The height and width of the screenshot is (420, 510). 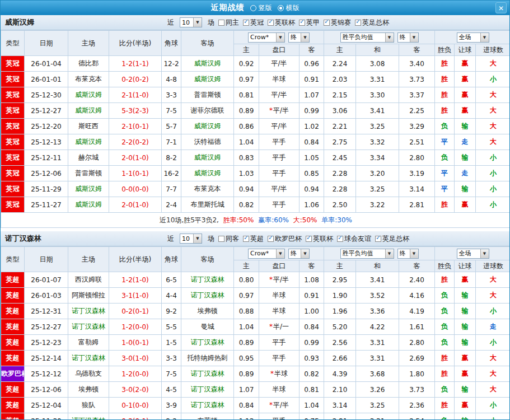 I want to click on euro-home-odds: 2.95, so click(x=340, y=280).